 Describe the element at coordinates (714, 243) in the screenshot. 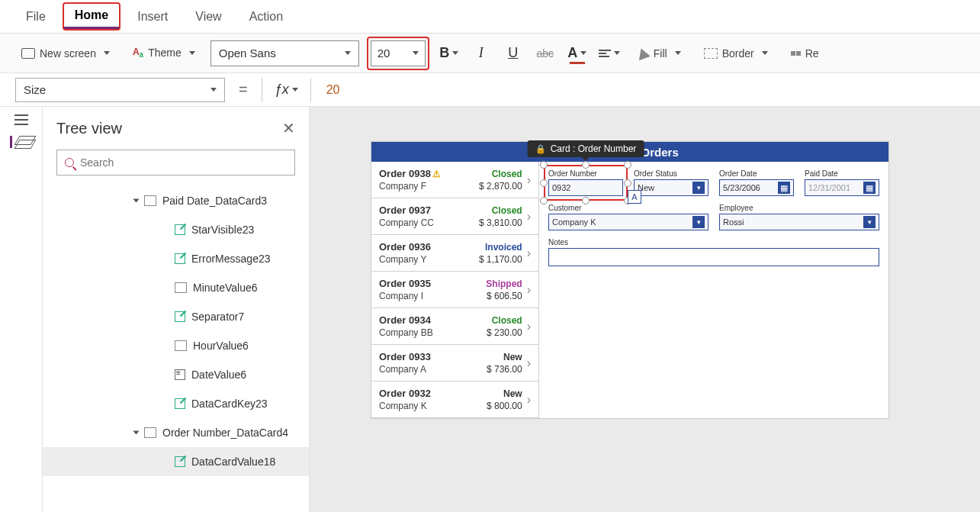

I see `notes-label: Notes` at that location.